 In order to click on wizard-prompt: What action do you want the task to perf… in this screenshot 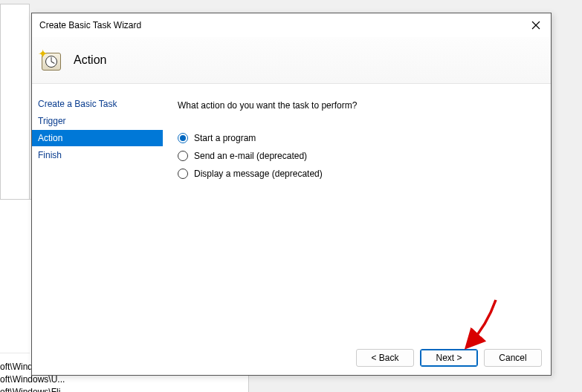, I will do `click(357, 105)`.